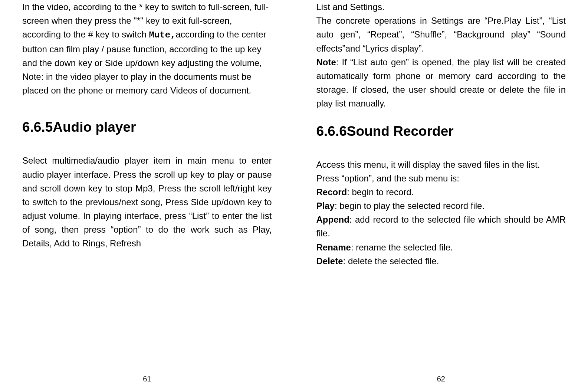 The image size is (588, 387). I want to click on record-label: Record, so click(332, 192).